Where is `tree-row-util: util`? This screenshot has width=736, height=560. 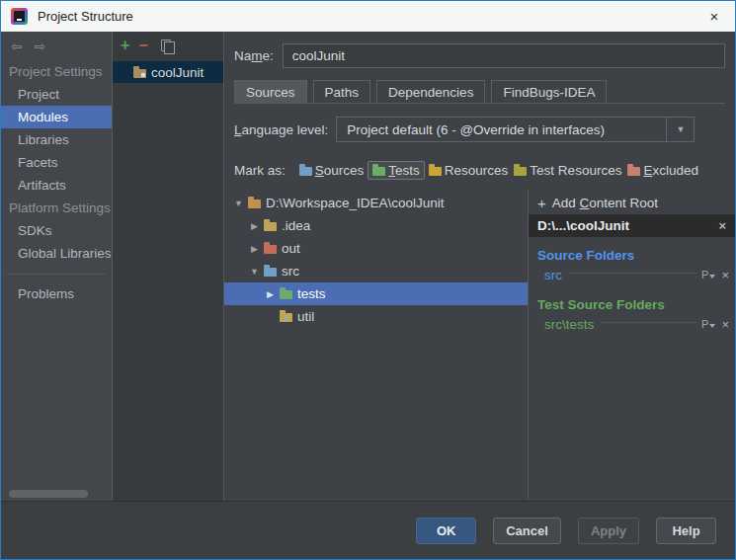
tree-row-util: util is located at coordinates (375, 316).